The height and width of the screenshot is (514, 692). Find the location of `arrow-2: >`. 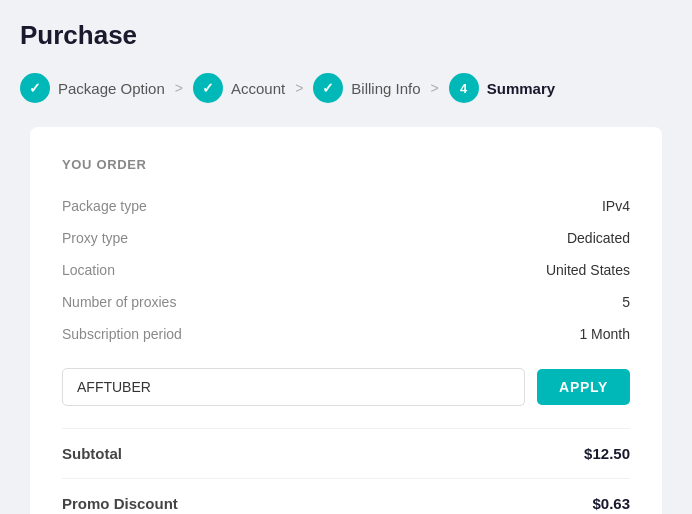

arrow-2: > is located at coordinates (299, 88).